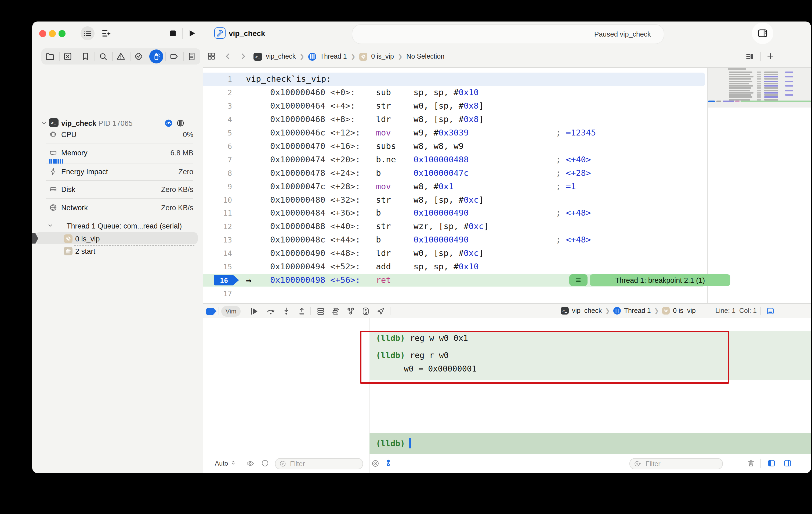  Describe the element at coordinates (320, 311) in the screenshot. I see `view-hierarchy-icon` at that location.